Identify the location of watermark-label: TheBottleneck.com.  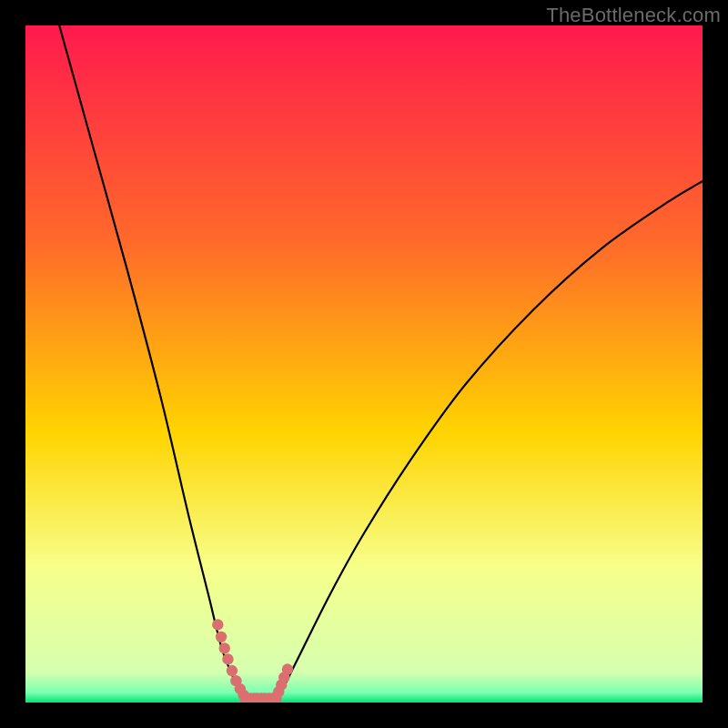
(633, 15).